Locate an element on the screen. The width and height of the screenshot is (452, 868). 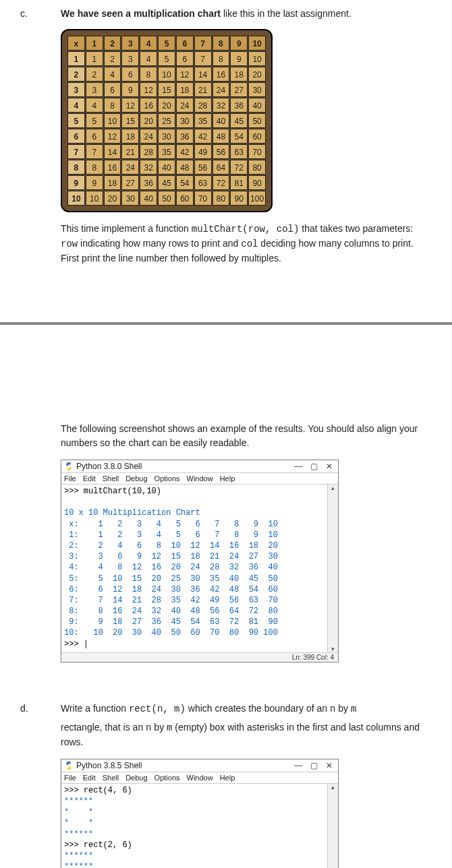
chart-cell: 45 is located at coordinates (167, 183).